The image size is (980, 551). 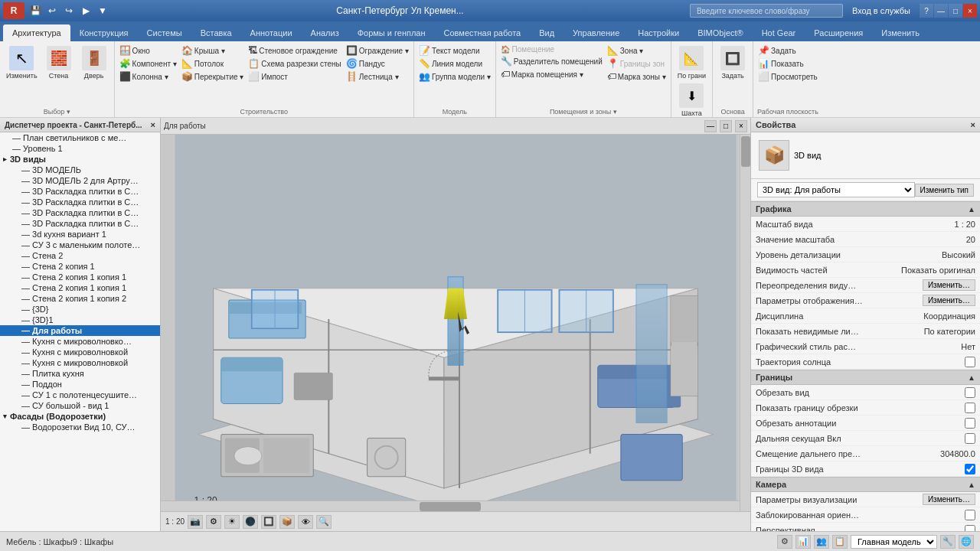 What do you see at coordinates (881, 11) in the screenshot?
I see `login-btn: Вход в службы` at bounding box center [881, 11].